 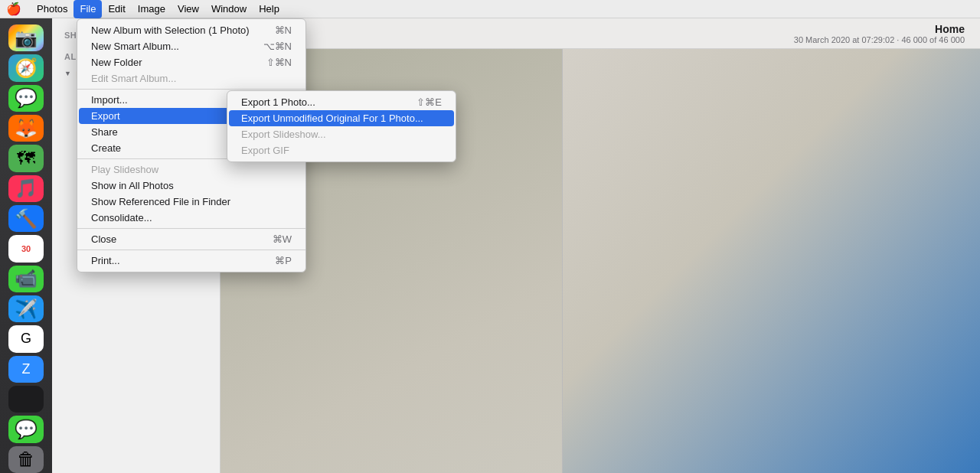 I want to click on submenu-export-slideshow: Export Slideshow..., so click(x=341, y=135).